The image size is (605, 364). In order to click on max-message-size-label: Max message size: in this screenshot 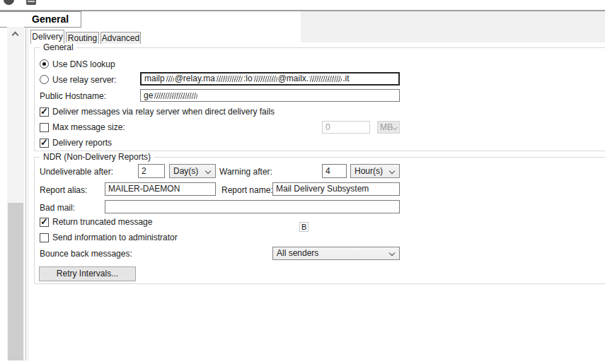, I will do `click(89, 127)`.